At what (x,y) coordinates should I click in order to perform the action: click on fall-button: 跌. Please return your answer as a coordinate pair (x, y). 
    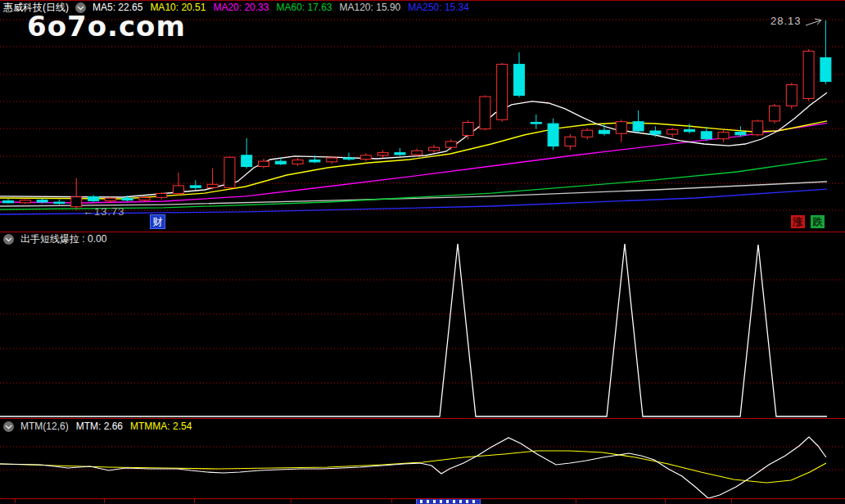
    Looking at the image, I should click on (817, 222).